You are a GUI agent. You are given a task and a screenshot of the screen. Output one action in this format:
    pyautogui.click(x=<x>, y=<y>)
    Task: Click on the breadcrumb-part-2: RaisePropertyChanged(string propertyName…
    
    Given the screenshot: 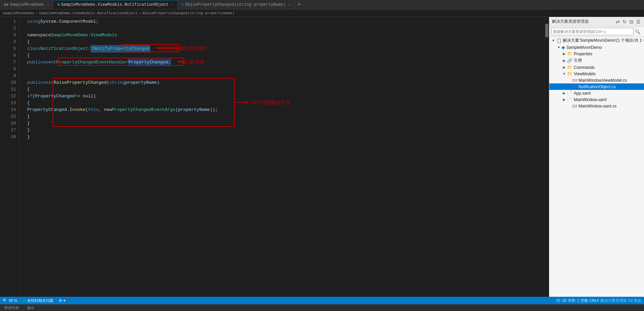 What is the action you would take?
    pyautogui.click(x=189, y=13)
    